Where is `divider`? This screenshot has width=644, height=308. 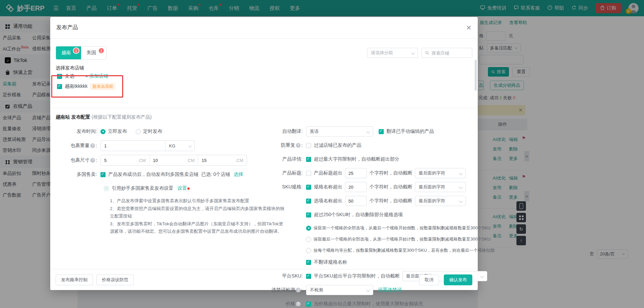
divider is located at coordinates (264, 108).